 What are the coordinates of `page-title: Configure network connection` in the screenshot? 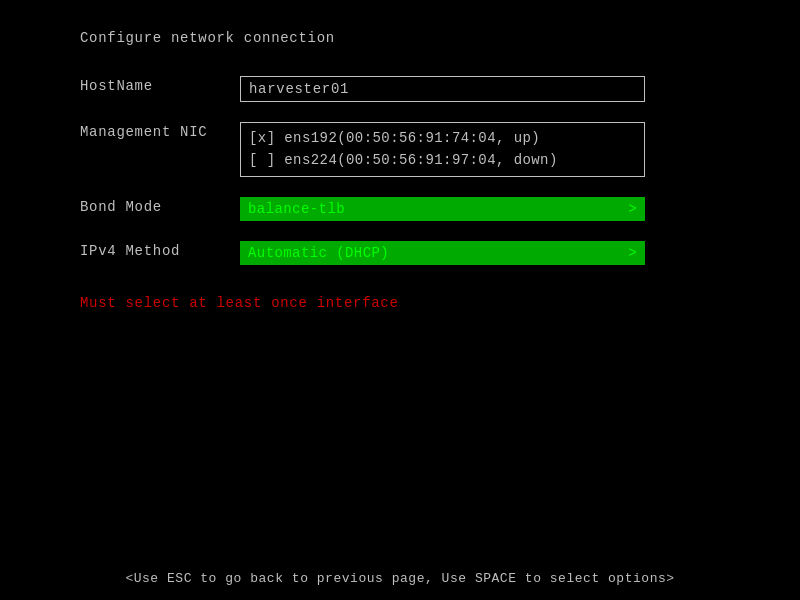 It's located at (400, 38).